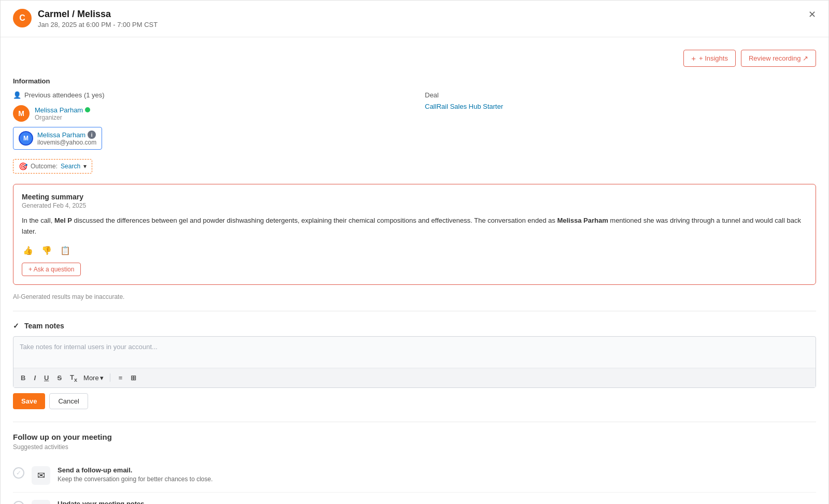  What do you see at coordinates (29, 401) in the screenshot?
I see `save-button: Save` at bounding box center [29, 401].